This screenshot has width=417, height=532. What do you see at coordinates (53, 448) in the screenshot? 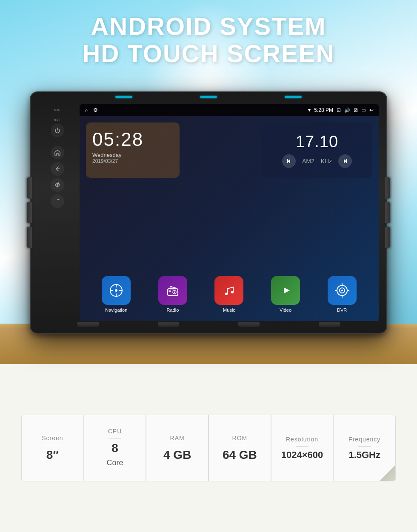
I see `spec-screen: Screen 8″` at bounding box center [53, 448].